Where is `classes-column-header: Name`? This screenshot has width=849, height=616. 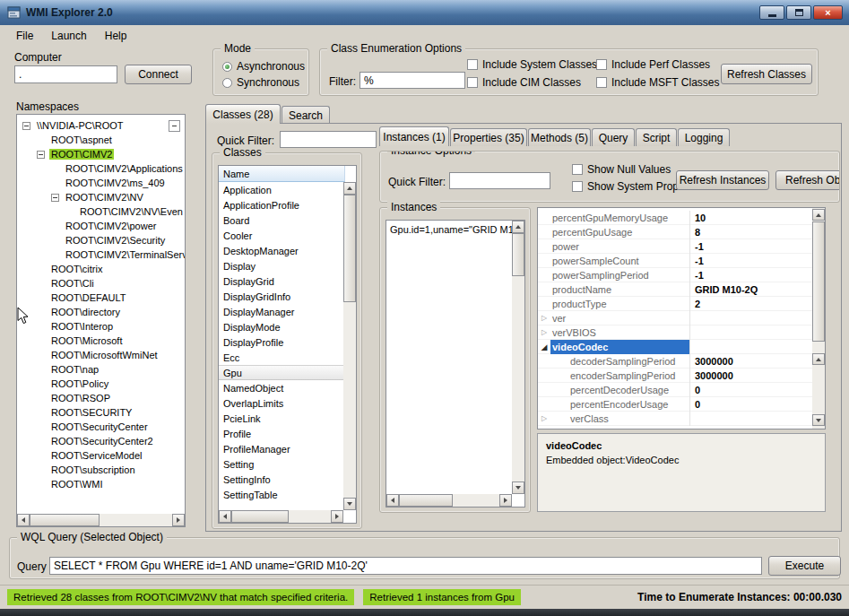 classes-column-header: Name is located at coordinates (282, 174).